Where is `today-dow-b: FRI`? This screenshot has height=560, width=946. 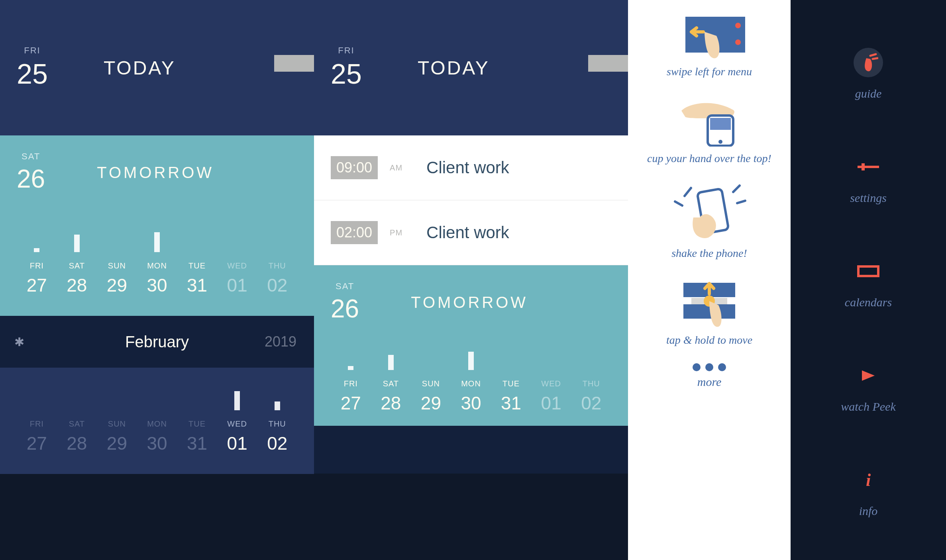
today-dow-b: FRI is located at coordinates (346, 51).